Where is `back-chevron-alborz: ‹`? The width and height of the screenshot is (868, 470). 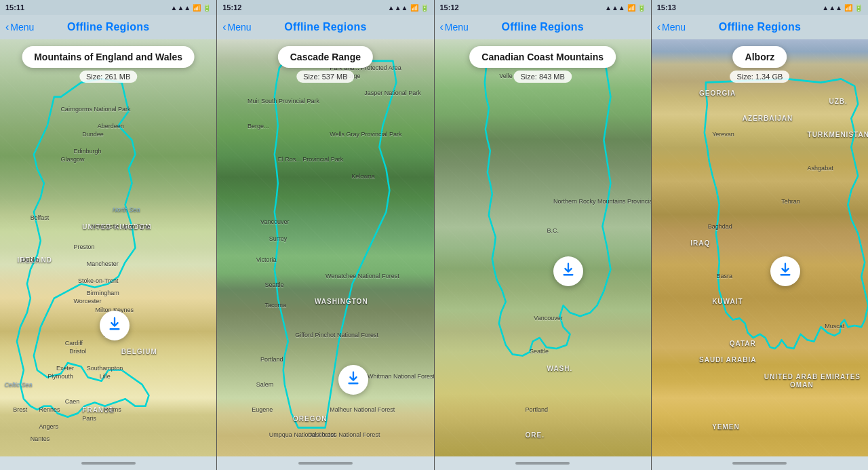
back-chevron-alborz: ‹ is located at coordinates (659, 27).